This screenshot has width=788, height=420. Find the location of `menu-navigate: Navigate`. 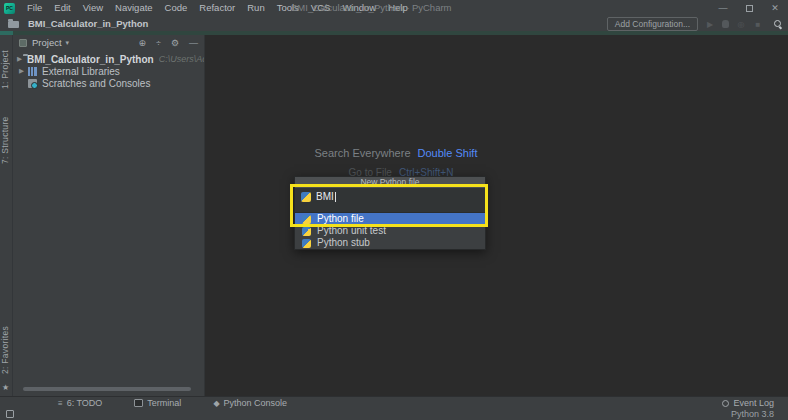

menu-navigate: Navigate is located at coordinates (134, 8).